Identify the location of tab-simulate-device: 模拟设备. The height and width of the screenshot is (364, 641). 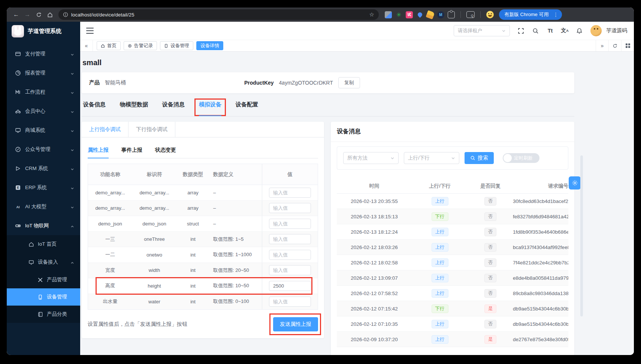
(210, 105).